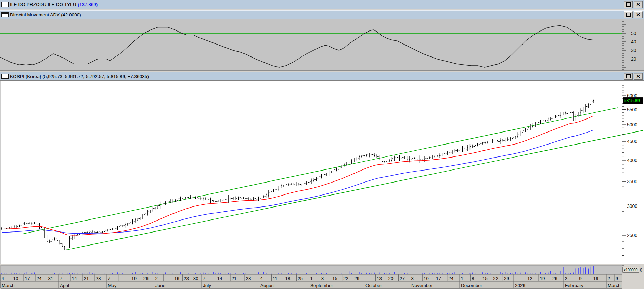  I want to click on volume-date-axis: x1000000410172431March7142128April71926M…, so click(322, 277).